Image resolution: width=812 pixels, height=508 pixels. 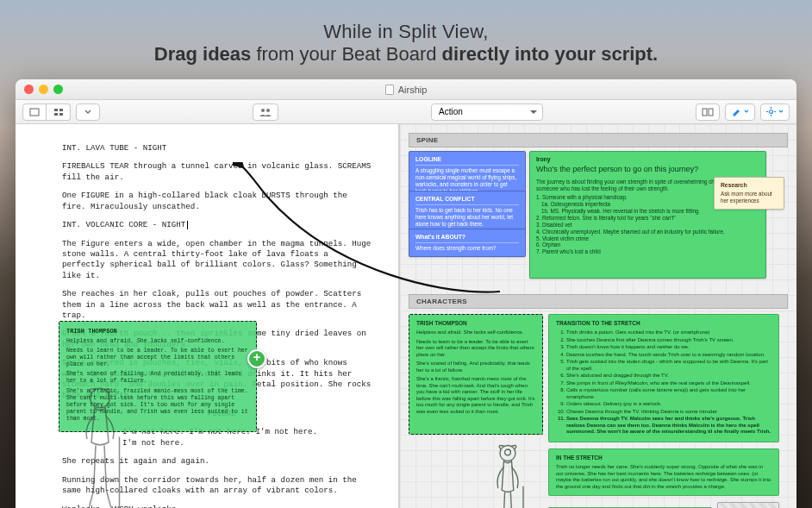 What do you see at coordinates (708, 112) in the screenshot?
I see `split-view-button` at bounding box center [708, 112].